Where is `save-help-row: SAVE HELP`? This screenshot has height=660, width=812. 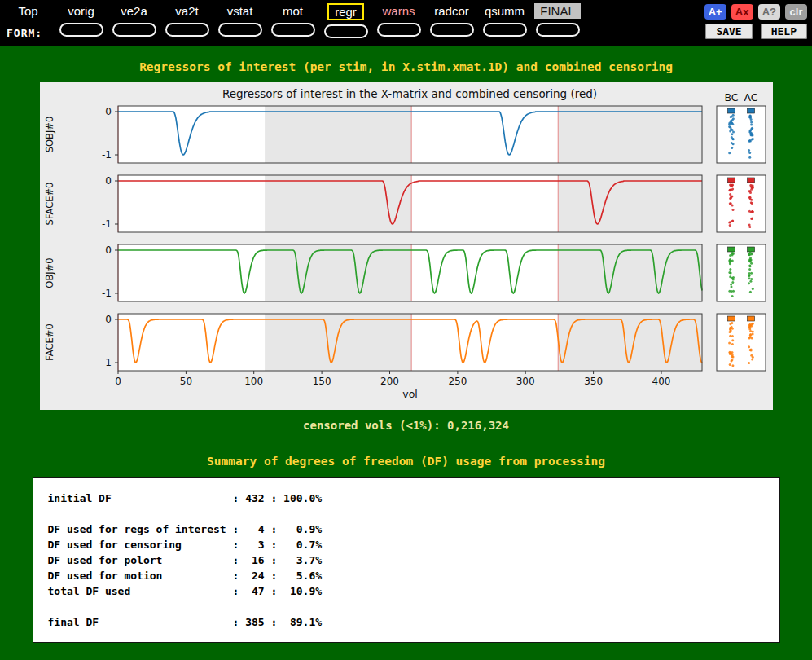
save-help-row: SAVE HELP is located at coordinates (756, 31).